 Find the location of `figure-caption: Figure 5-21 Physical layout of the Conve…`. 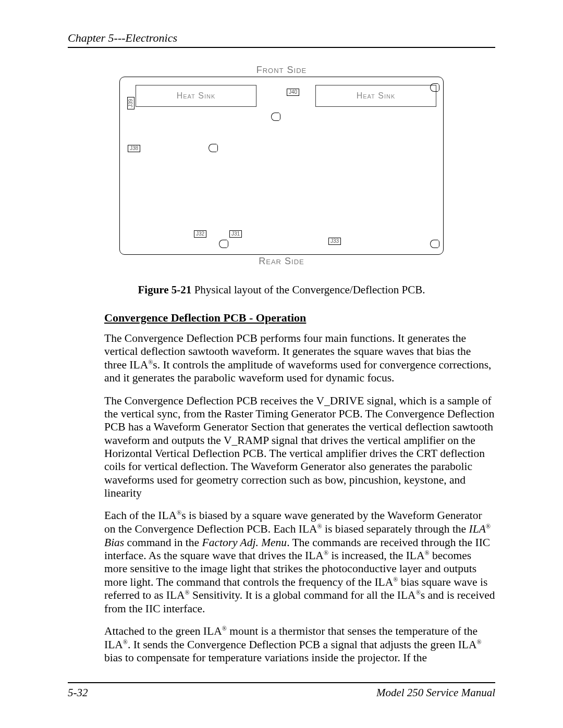

figure-caption: Figure 5-21 Physical layout of the Conve… is located at coordinates (282, 290).